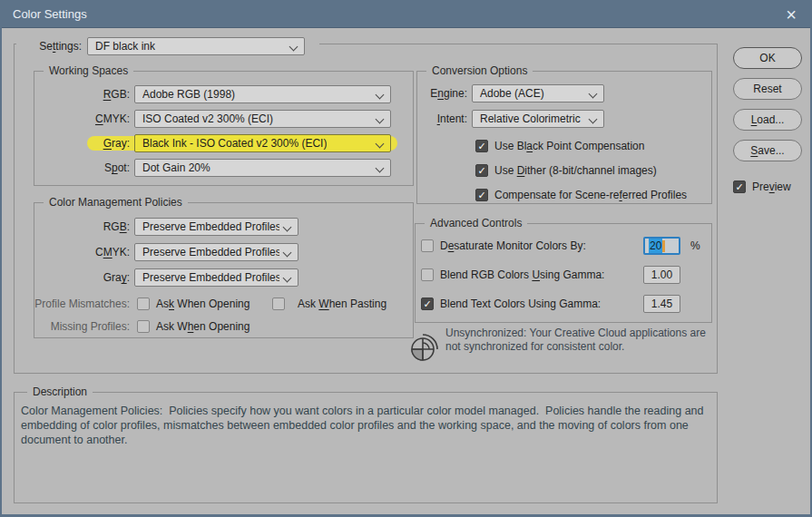 The image size is (812, 517). I want to click on group-title: Color Management Policies, so click(116, 202).